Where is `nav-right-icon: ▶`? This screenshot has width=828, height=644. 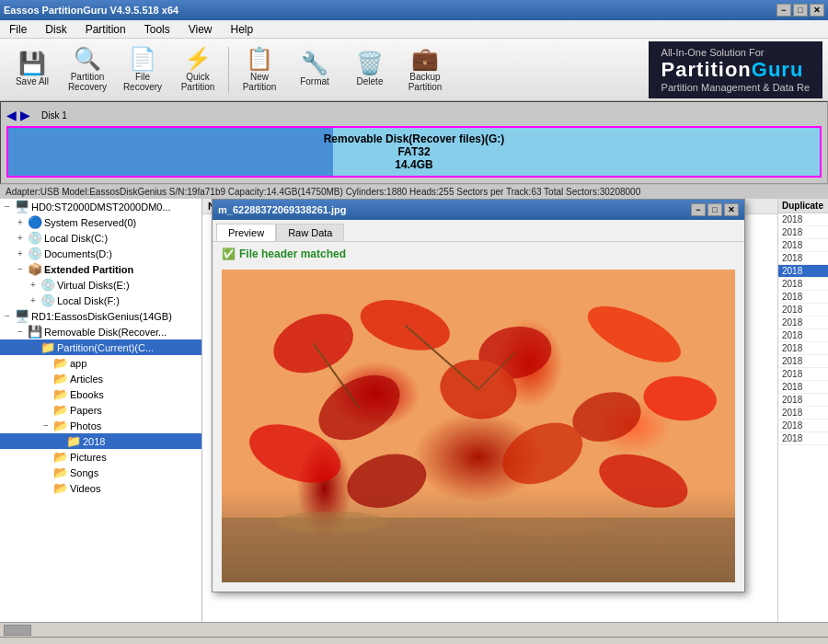 nav-right-icon: ▶ is located at coordinates (26, 115).